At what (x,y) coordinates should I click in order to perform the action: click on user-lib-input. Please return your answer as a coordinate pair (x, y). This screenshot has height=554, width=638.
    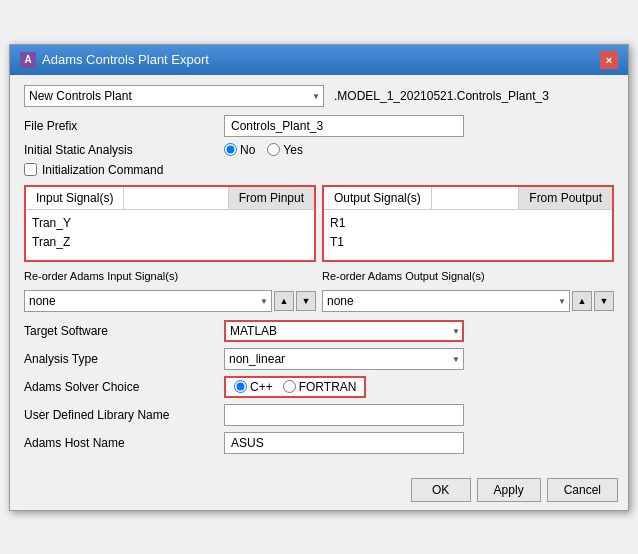
    Looking at the image, I should click on (344, 415).